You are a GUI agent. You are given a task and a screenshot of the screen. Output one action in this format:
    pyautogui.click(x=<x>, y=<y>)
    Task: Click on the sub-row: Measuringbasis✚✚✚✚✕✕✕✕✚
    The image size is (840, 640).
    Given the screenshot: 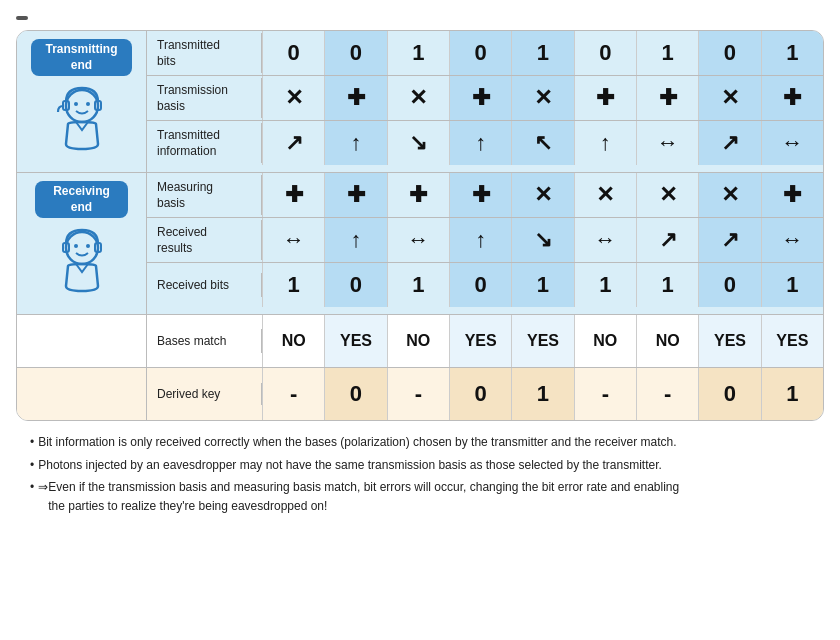 What is the action you would take?
    pyautogui.click(x=485, y=195)
    